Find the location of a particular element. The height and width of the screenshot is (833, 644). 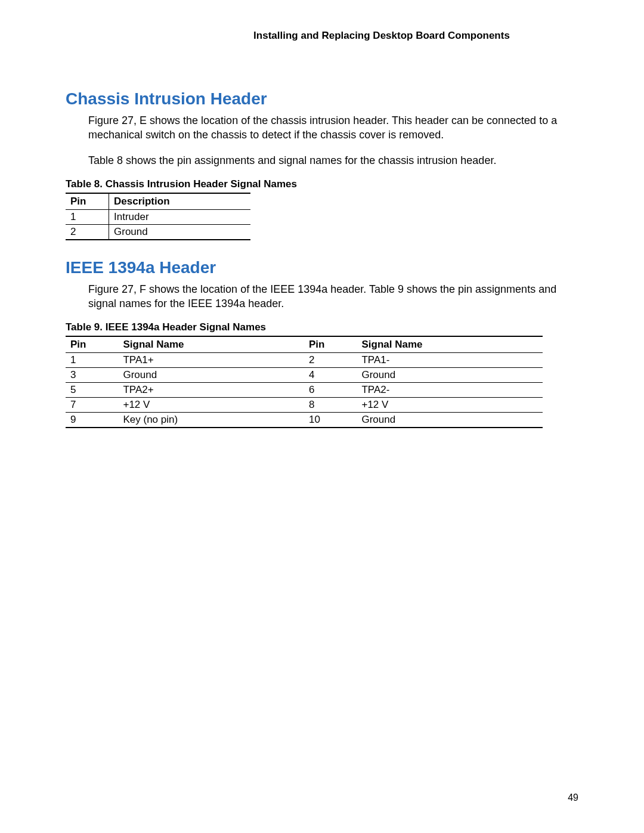

table-row: 5TPA2+6TPA2- is located at coordinates (304, 390).